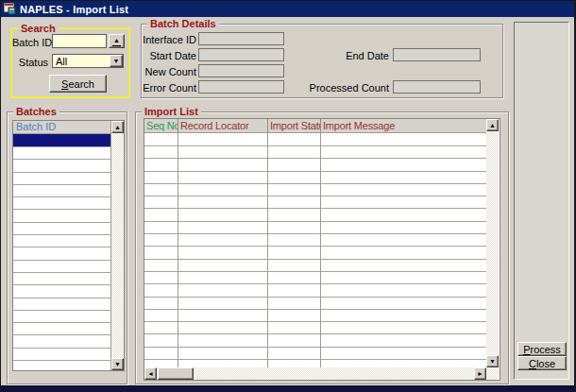 The height and width of the screenshot is (392, 576). I want to click on batches-rows, so click(62, 252).